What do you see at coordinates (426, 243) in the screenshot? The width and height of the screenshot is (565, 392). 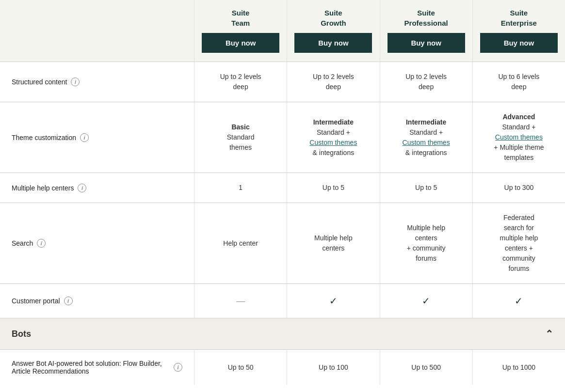 I see `search-professional: Multiple helpcenters+ communityforums` at bounding box center [426, 243].